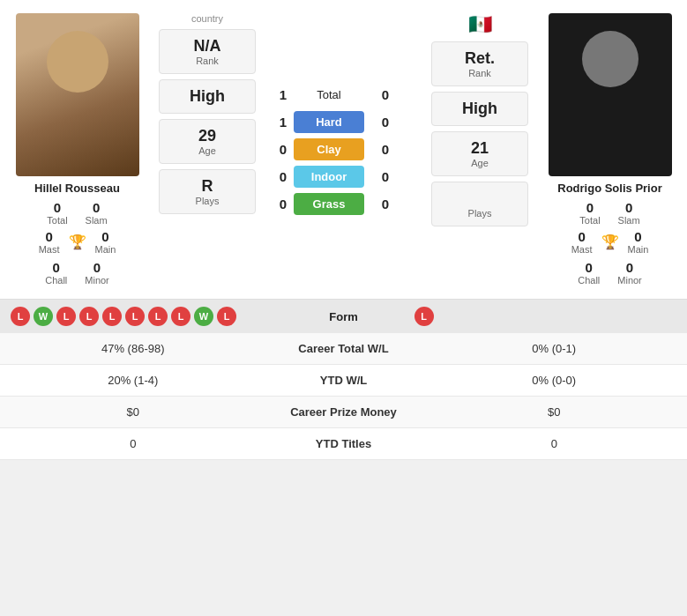 The image size is (687, 616). Describe the element at coordinates (424, 316) in the screenshot. I see `form-badge-right-l: L` at that location.